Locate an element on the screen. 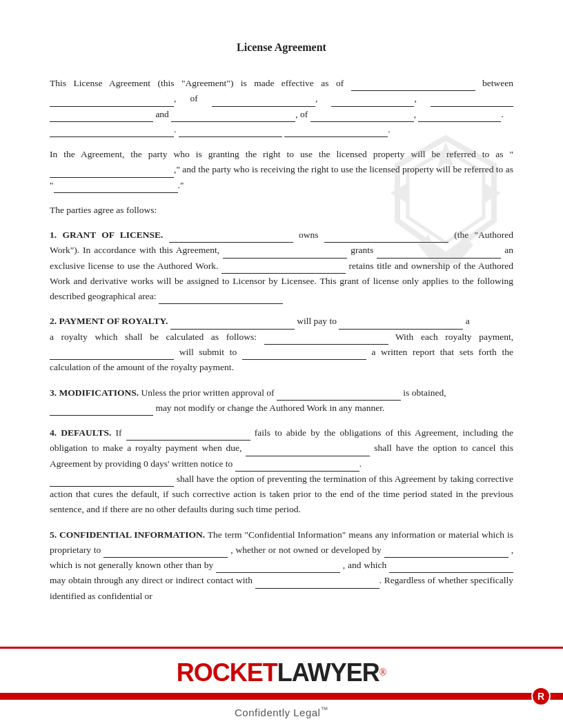 This screenshot has height=728, width=563. section-3-title: 3. MODIFICATIONS. is located at coordinates (94, 393).